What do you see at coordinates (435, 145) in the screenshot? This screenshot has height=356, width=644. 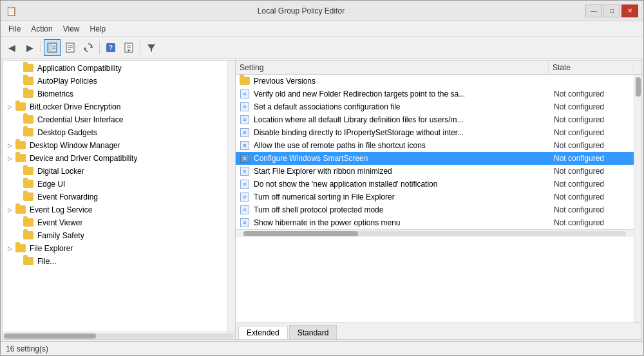 I see `list-row: ≡ Allow the use of remote paths in file …` at bounding box center [435, 145].